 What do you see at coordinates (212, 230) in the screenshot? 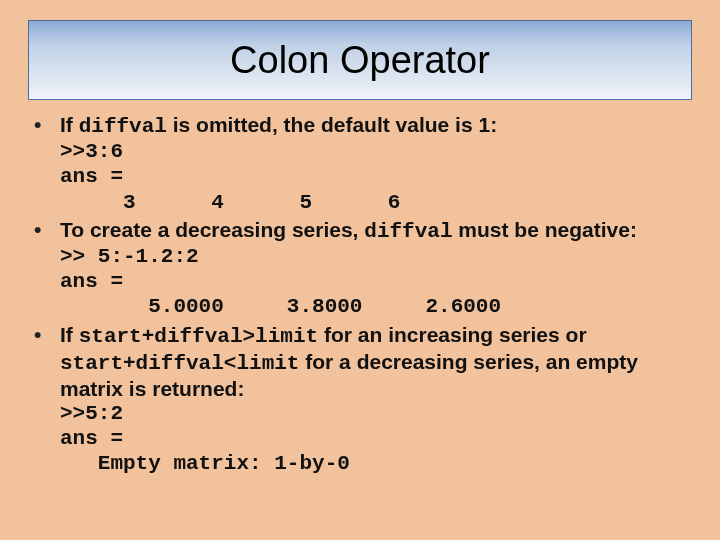
I see `bullet-text-pre: To create a decreasing series,` at bounding box center [212, 230].